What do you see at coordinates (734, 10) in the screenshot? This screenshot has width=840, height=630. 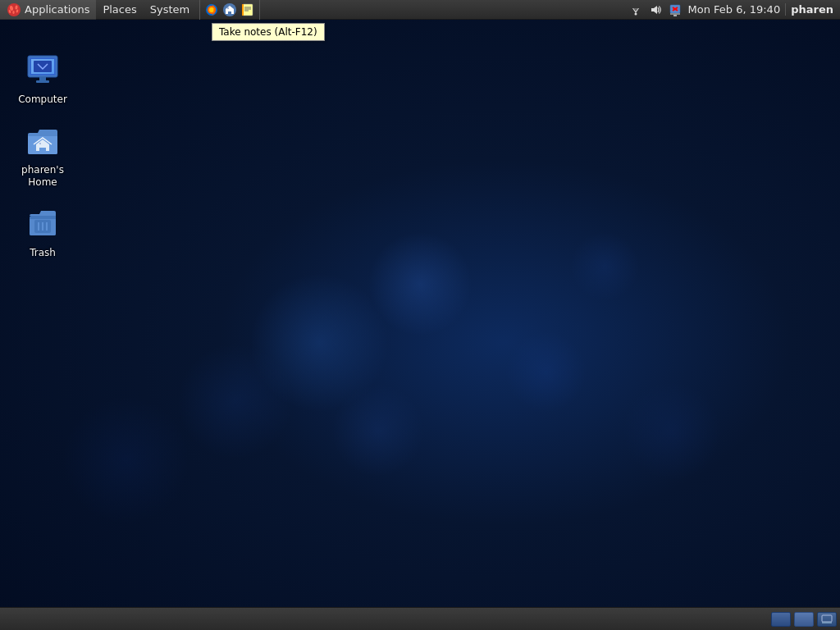 I see `panel-right: Mon Feb 6, 19:40 pharen` at bounding box center [734, 10].